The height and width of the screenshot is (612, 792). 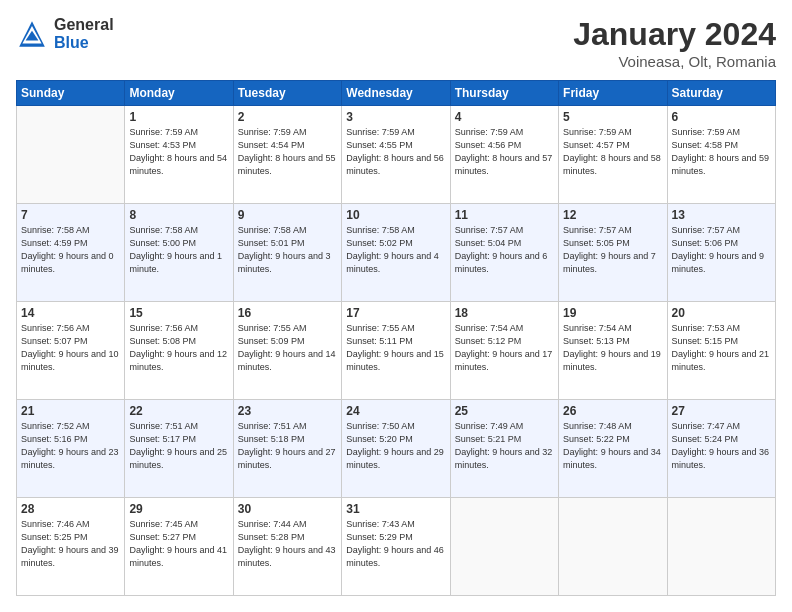 What do you see at coordinates (504, 446) in the screenshot?
I see `day-info: Sunrise: 7:49 AM Sunset: 5:21 PM Dayligh…` at bounding box center [504, 446].